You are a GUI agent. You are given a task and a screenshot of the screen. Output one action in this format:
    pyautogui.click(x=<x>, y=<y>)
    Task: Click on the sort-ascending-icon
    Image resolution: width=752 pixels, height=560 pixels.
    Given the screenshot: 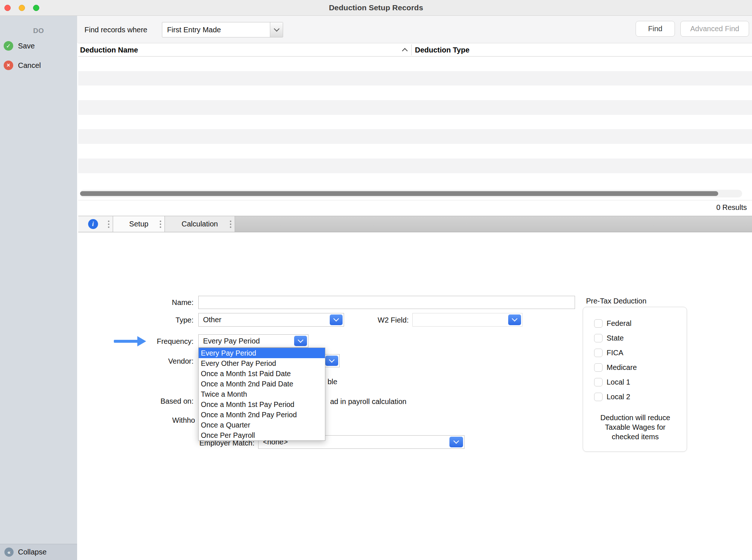 What is the action you would take?
    pyautogui.click(x=405, y=51)
    